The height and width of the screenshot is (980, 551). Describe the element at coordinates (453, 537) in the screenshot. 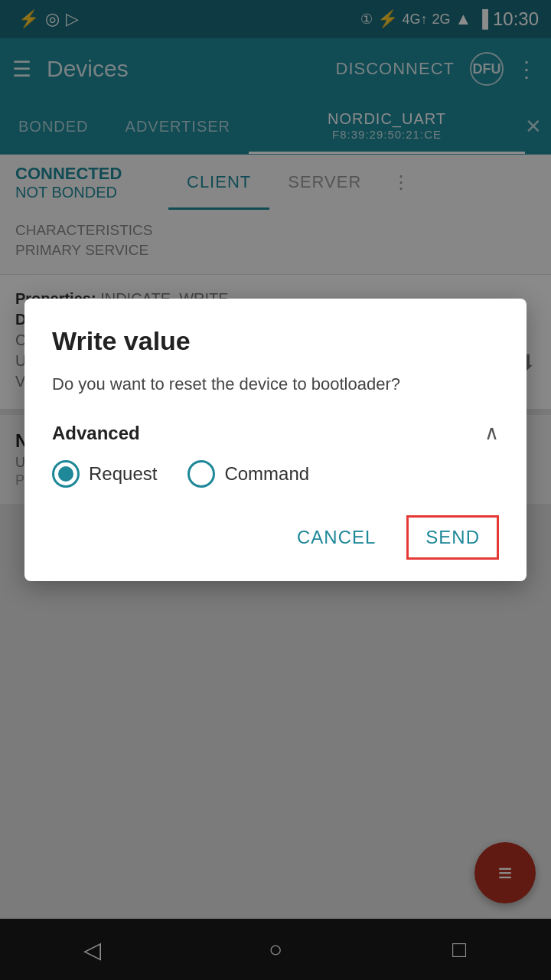

I see `send-button: SEND` at that location.